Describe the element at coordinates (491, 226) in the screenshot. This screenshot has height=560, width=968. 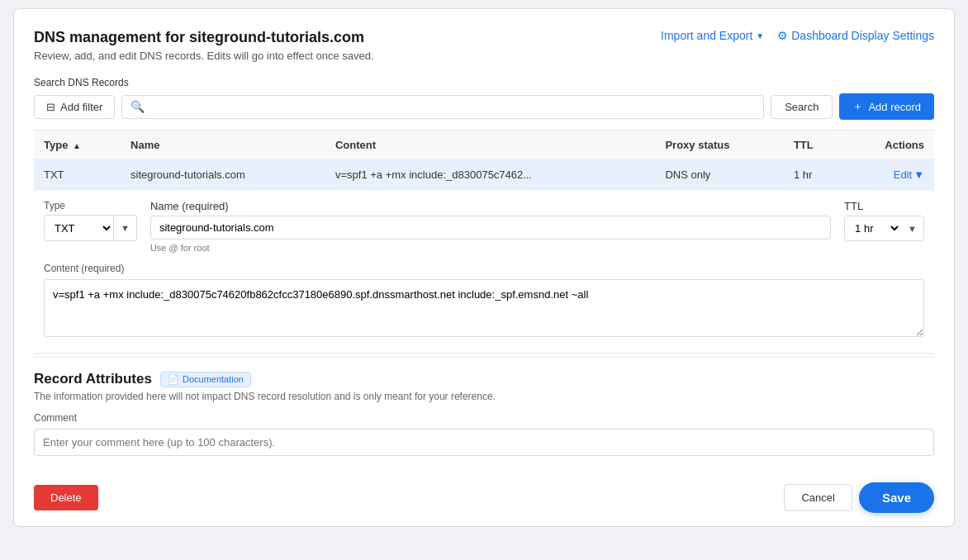
I see `name-field-wrapper: Name (required) Use @ for root` at that location.